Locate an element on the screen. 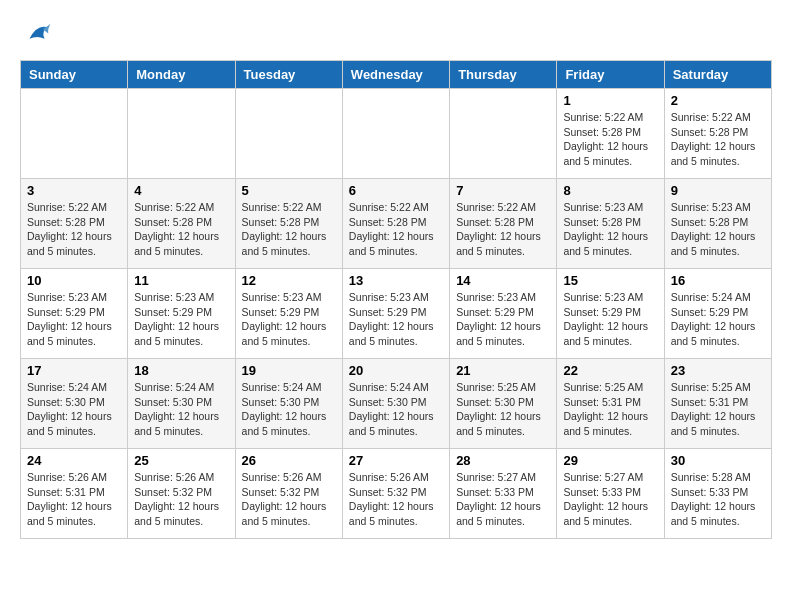 The height and width of the screenshot is (612, 792). day-number: 2 is located at coordinates (718, 100).